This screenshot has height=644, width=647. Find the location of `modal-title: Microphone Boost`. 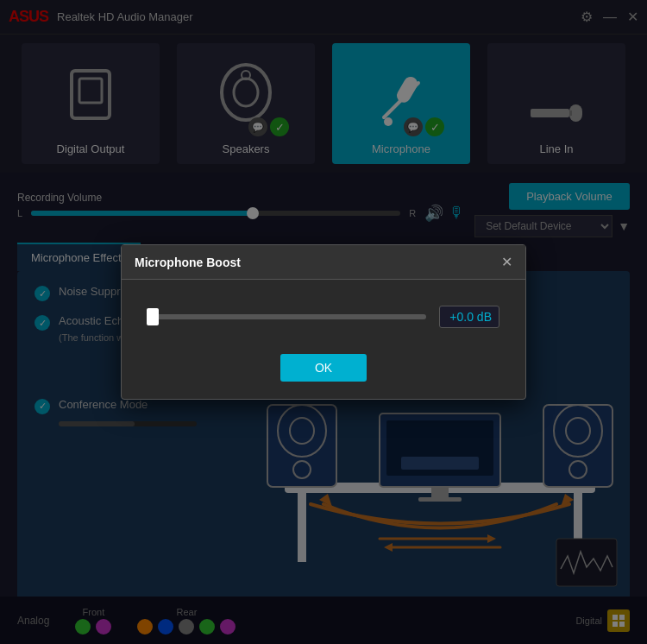

modal-title: Microphone Boost is located at coordinates (188, 262).